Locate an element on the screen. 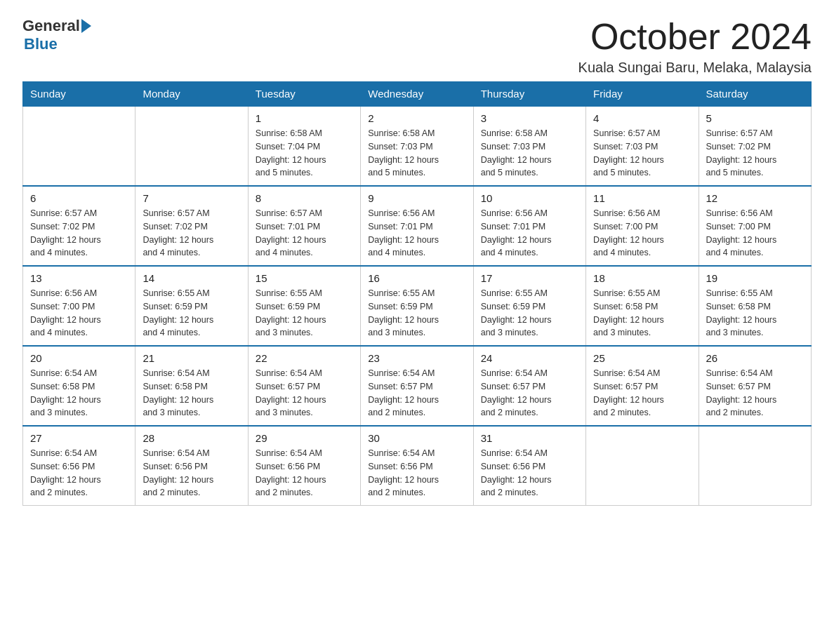  calendar-cell: 28Sunrise: 6:54 AM Sunset: 6:56 PM Dayli… is located at coordinates (192, 466).